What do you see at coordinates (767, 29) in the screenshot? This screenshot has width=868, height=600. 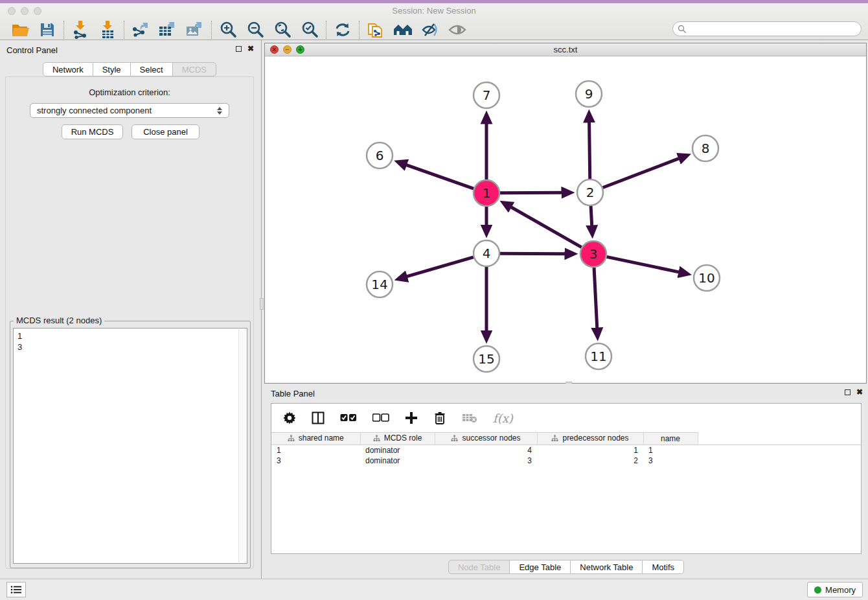 I see `search-box` at bounding box center [767, 29].